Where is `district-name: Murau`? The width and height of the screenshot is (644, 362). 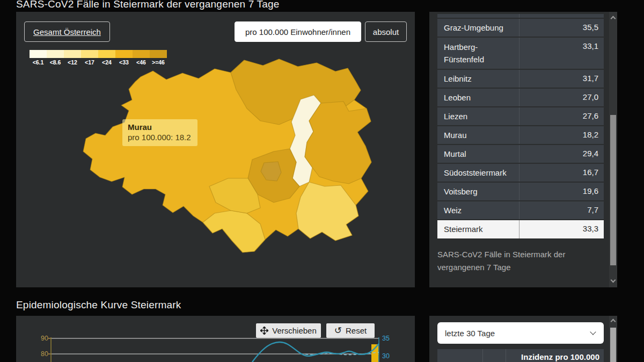 district-name: Murau is located at coordinates (478, 135).